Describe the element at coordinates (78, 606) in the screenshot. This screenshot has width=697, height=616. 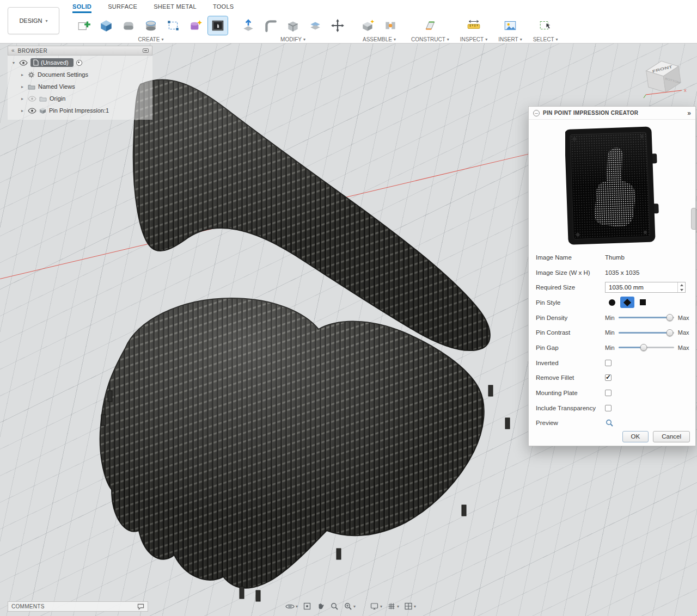
I see `comments-bar: COMMENTS` at that location.